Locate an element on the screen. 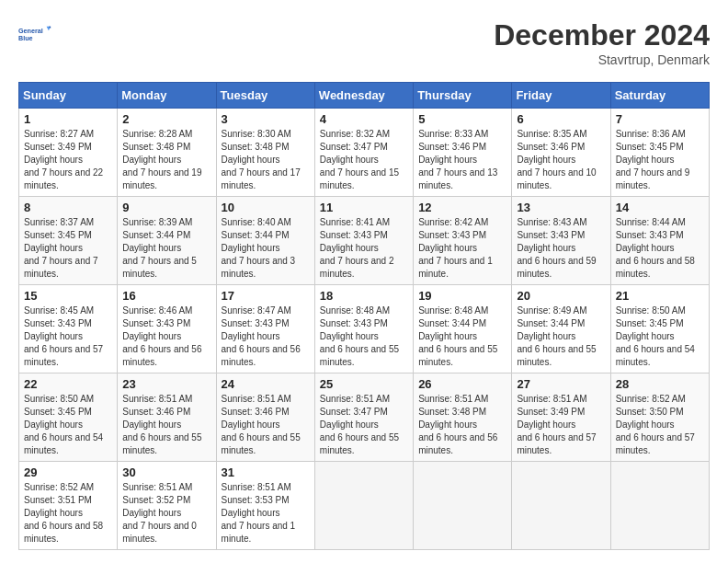 This screenshot has width=728, height=563. calendar-cell: 31 Sunrise: 8:51 AM Sunset: 3:53 PM Dayl… is located at coordinates (265, 506).